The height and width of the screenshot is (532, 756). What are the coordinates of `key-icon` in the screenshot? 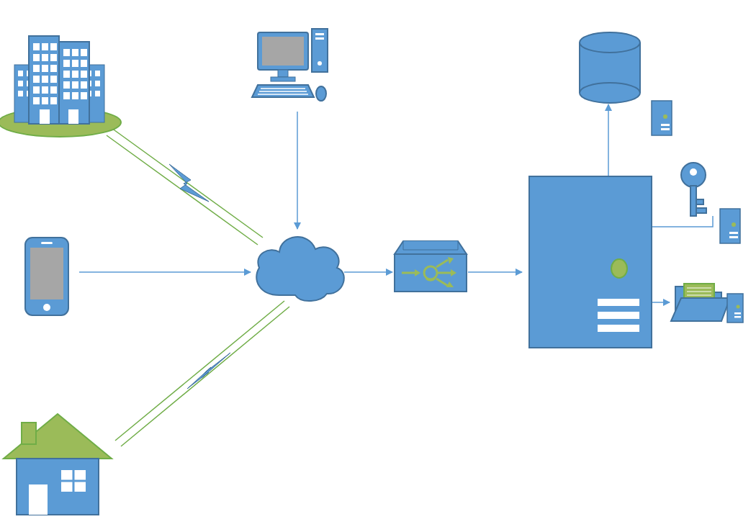 It's located at (694, 189).